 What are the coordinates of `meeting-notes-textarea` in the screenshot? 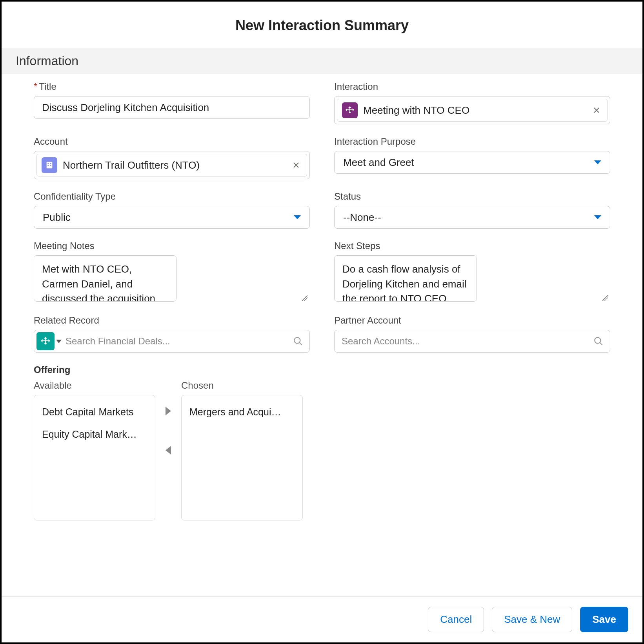 It's located at (105, 278).